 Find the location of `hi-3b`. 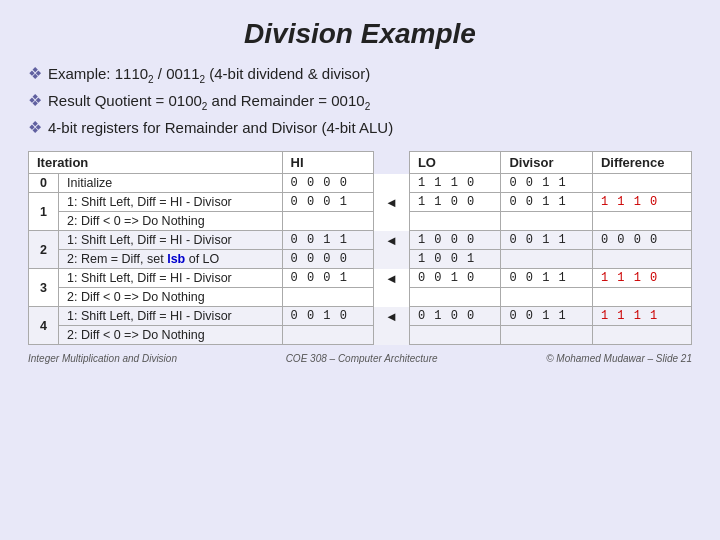

hi-3b is located at coordinates (328, 298).